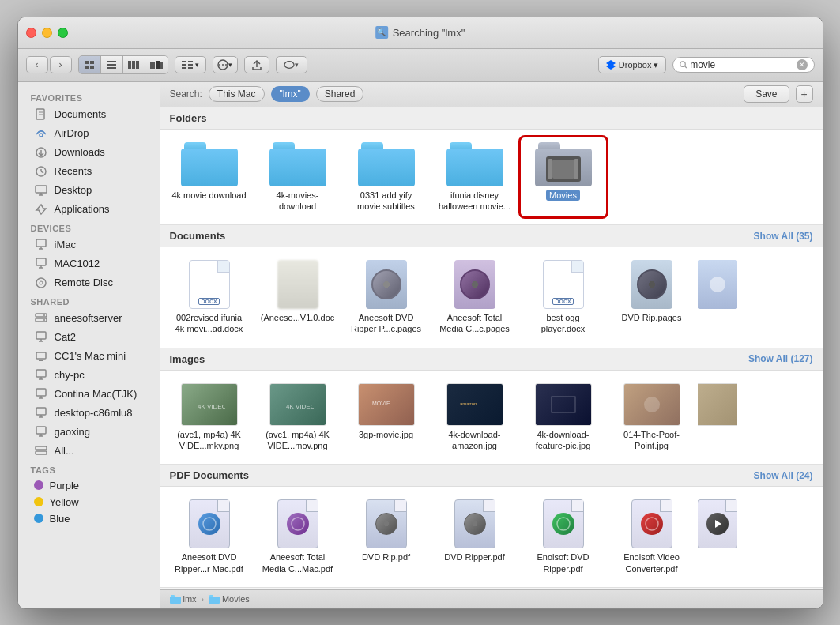 The image size is (840, 625). I want to click on sidebar-item-blue: Blue, so click(89, 518).